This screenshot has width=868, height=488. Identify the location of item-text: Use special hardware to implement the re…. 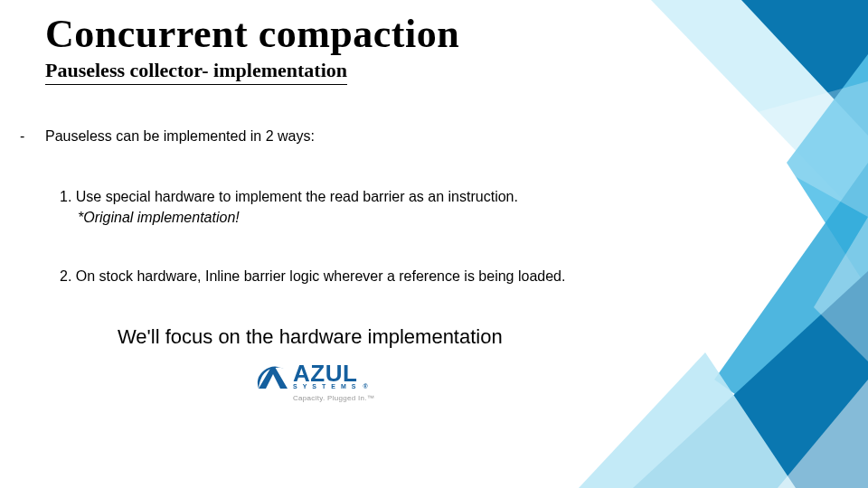
(297, 197).